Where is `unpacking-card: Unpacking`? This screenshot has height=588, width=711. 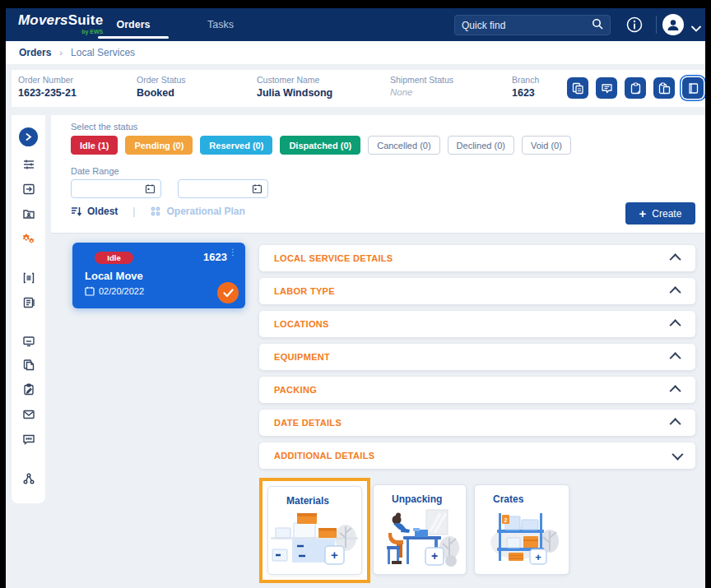 unpacking-card: Unpacking is located at coordinates (420, 530).